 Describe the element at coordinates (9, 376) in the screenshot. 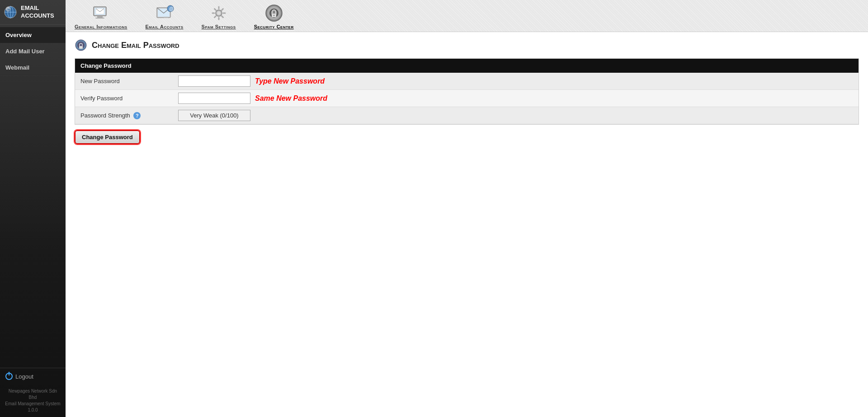

I see `power-icon` at that location.